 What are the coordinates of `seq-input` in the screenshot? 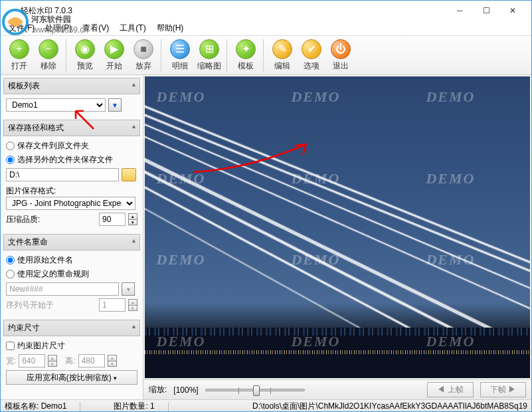 It's located at (112, 305).